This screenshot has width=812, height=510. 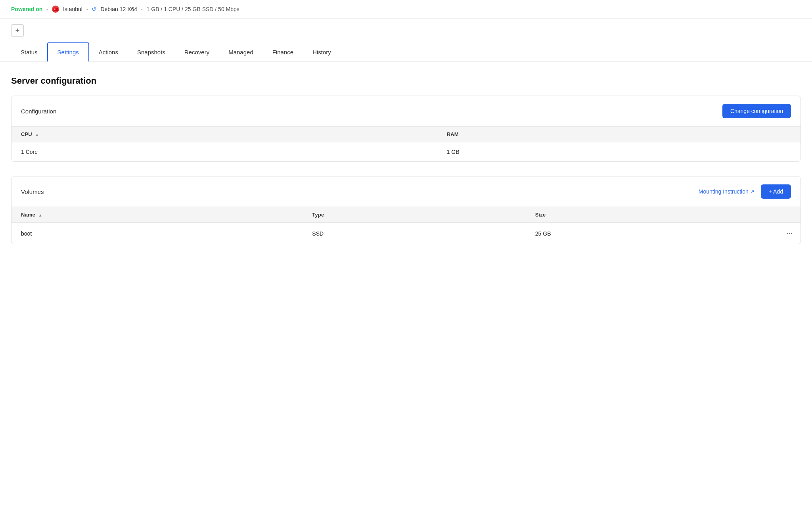 What do you see at coordinates (197, 52) in the screenshot?
I see `tab-recovery: Recovery` at bounding box center [197, 52].